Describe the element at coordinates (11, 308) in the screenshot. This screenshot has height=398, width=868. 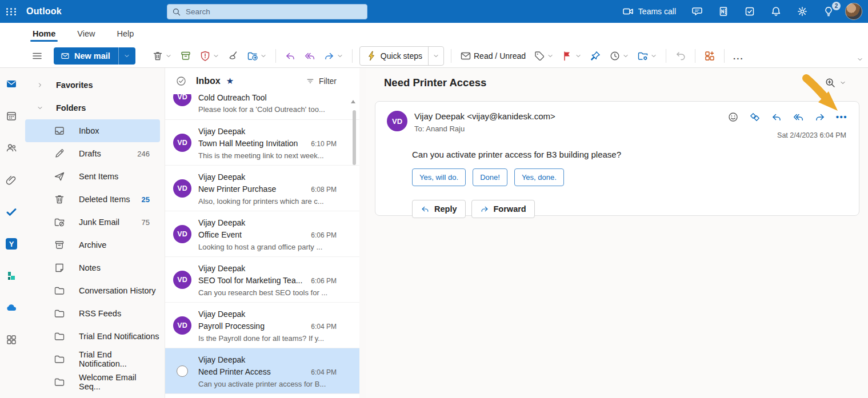
I see `rail-item-onedrive` at that location.